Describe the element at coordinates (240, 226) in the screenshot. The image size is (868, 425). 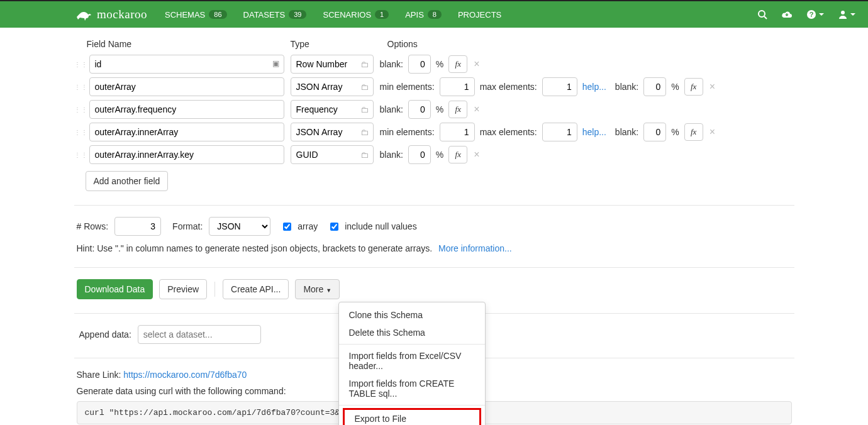
I see `format-select: JSON` at that location.